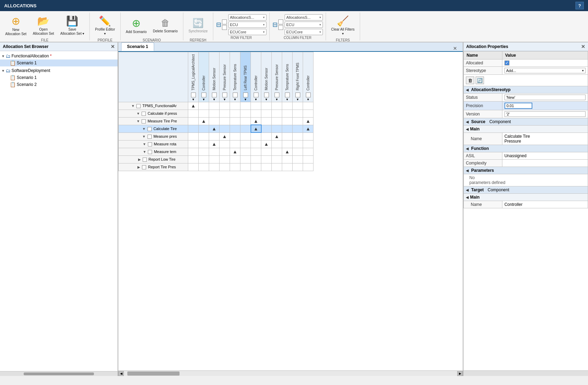 The width and height of the screenshot is (588, 385). Describe the element at coordinates (308, 129) in the screenshot. I see `cell-ct-11: ▲` at that location.